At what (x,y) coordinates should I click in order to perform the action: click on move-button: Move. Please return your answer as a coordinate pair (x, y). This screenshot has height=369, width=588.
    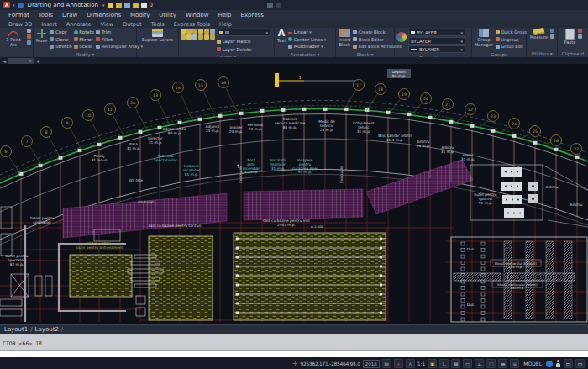
    Looking at the image, I should click on (42, 36).